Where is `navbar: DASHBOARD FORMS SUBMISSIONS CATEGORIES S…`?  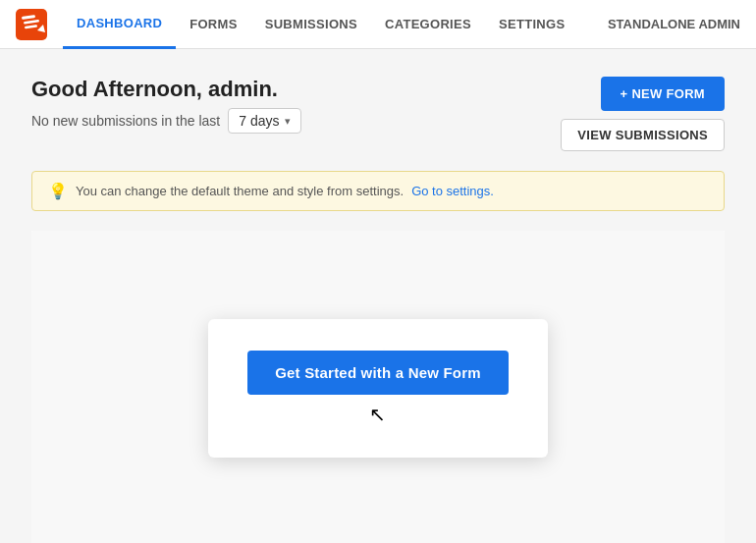 navbar: DASHBOARD FORMS SUBMISSIONS CATEGORIES S… is located at coordinates (378, 25).